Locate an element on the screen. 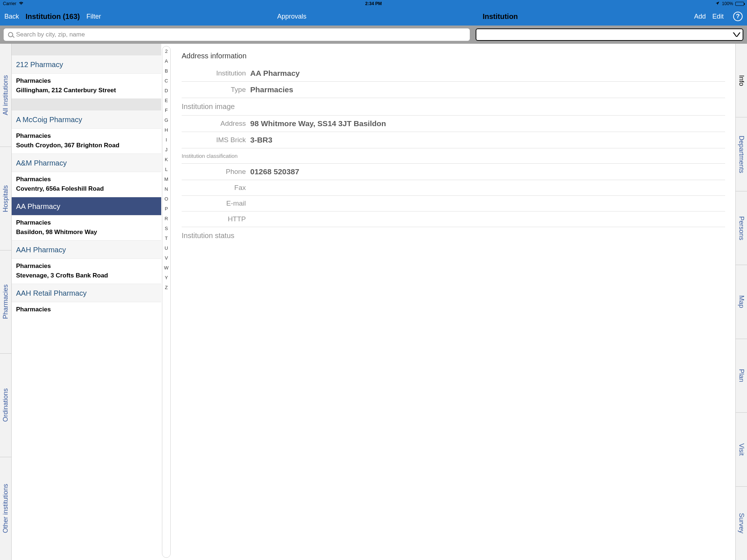 The width and height of the screenshot is (747, 560). index-letter: N is located at coordinates (166, 189).